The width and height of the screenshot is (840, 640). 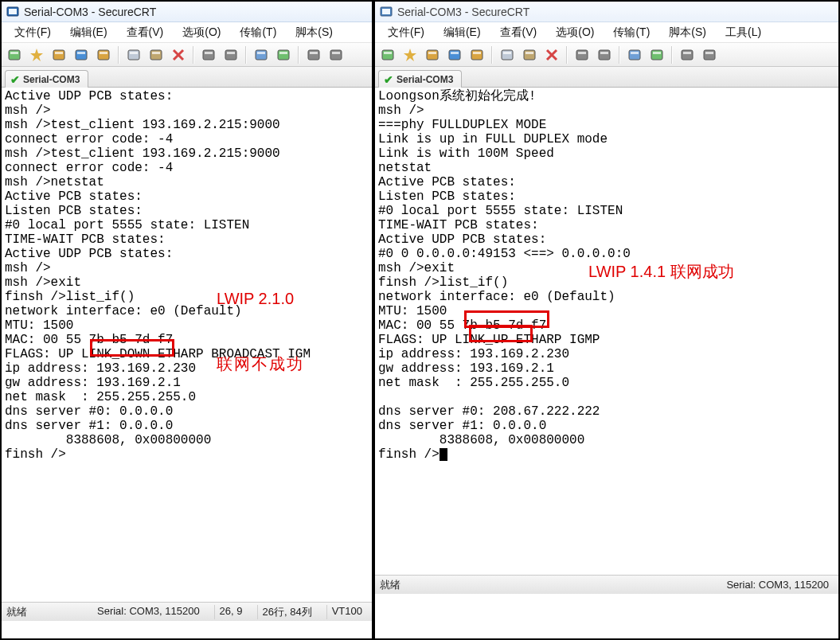 What do you see at coordinates (186, 55) in the screenshot?
I see `toolbar` at bounding box center [186, 55].